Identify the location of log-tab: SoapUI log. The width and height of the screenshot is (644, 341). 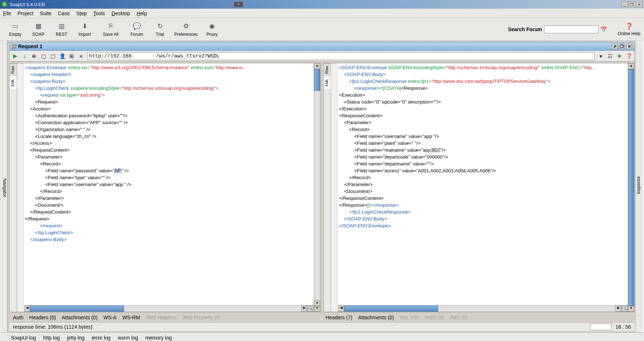
(23, 338).